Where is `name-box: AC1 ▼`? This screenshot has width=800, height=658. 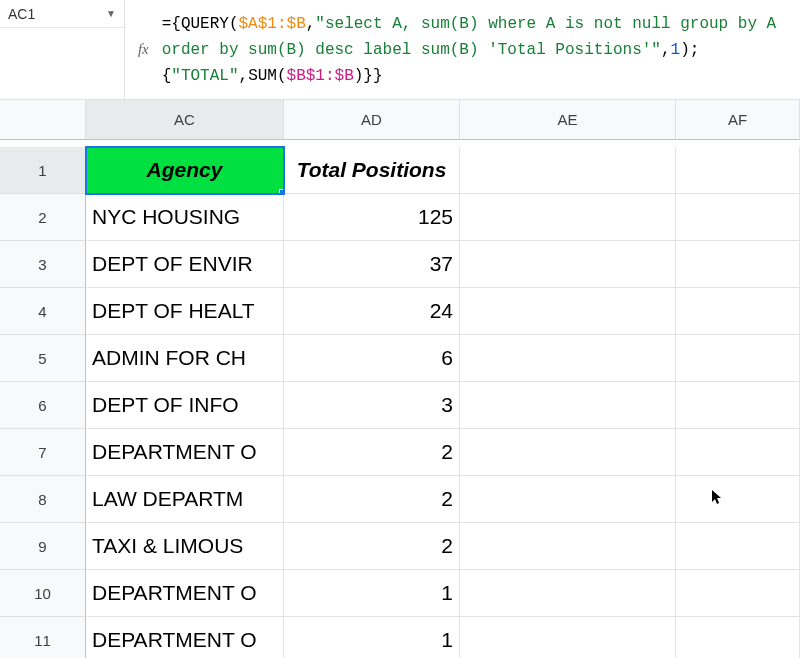
name-box: AC1 ▼ is located at coordinates (62, 14).